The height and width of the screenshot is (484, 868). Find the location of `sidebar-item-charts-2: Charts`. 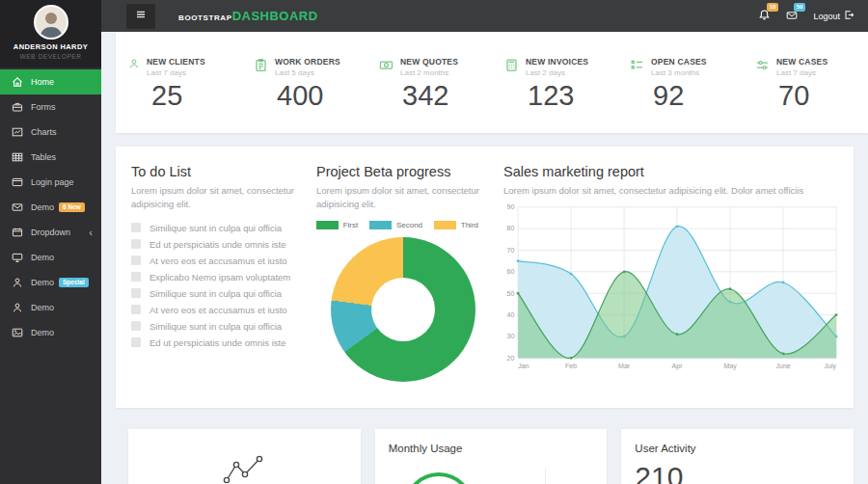

sidebar-item-charts-2: Charts is located at coordinates (50, 132).